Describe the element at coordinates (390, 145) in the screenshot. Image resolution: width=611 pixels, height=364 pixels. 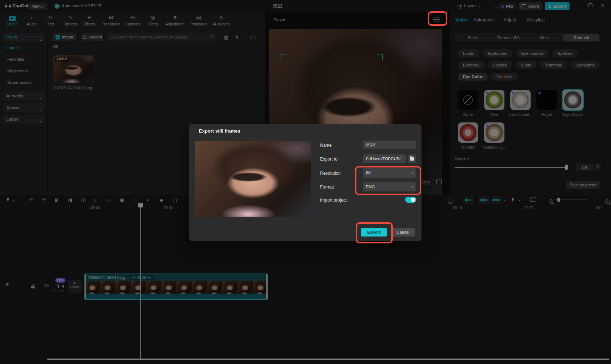
I see `name-input` at that location.